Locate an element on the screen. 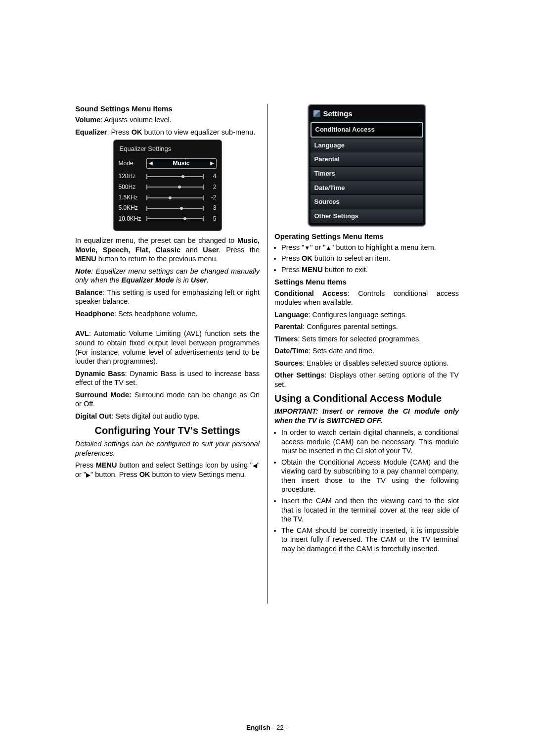  equalizer-band-value: 5 is located at coordinates (212, 219).